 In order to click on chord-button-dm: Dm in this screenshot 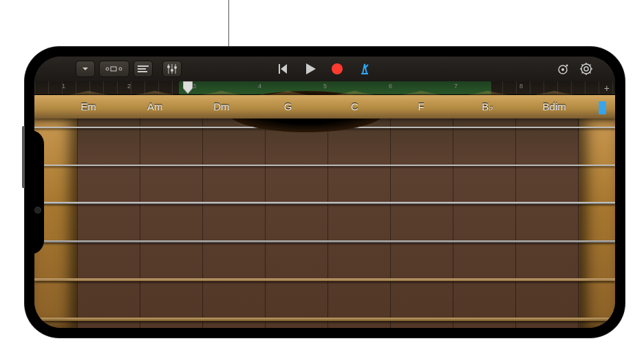, I will do `click(222, 107)`.